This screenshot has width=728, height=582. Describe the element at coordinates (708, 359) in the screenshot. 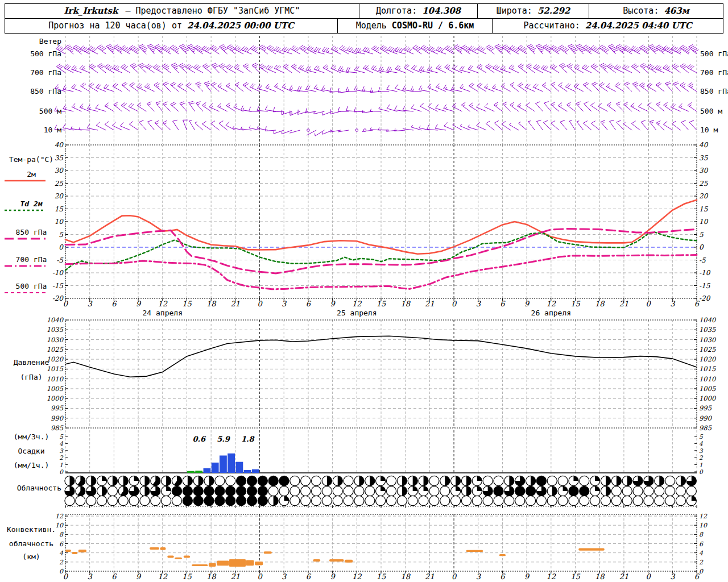

I see `svg-text: 1020` at that location.